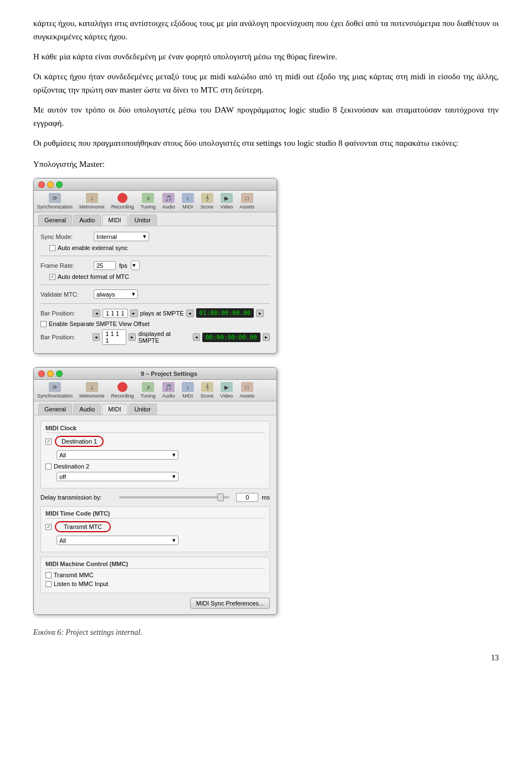  What do you see at coordinates (55, 390) in the screenshot?
I see `toolbar2-synchronization: ⟳ Synchronization` at bounding box center [55, 390].